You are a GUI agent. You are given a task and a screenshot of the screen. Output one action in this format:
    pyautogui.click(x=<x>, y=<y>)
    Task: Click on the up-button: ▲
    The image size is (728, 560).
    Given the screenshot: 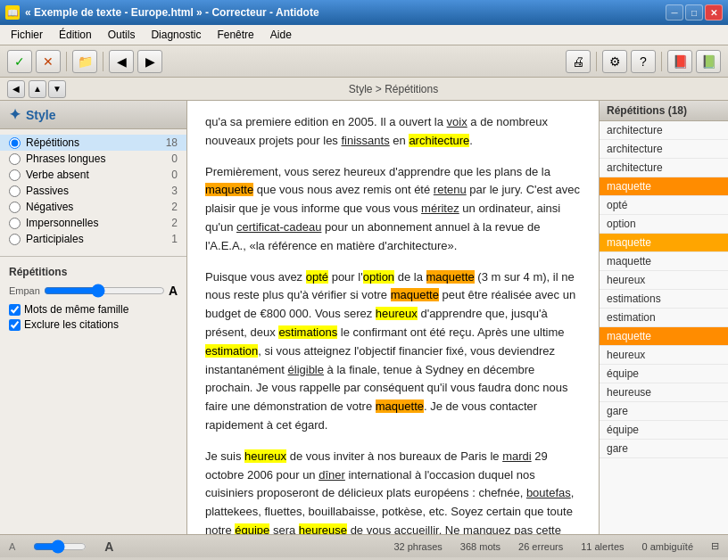 What is the action you would take?
    pyautogui.click(x=37, y=89)
    